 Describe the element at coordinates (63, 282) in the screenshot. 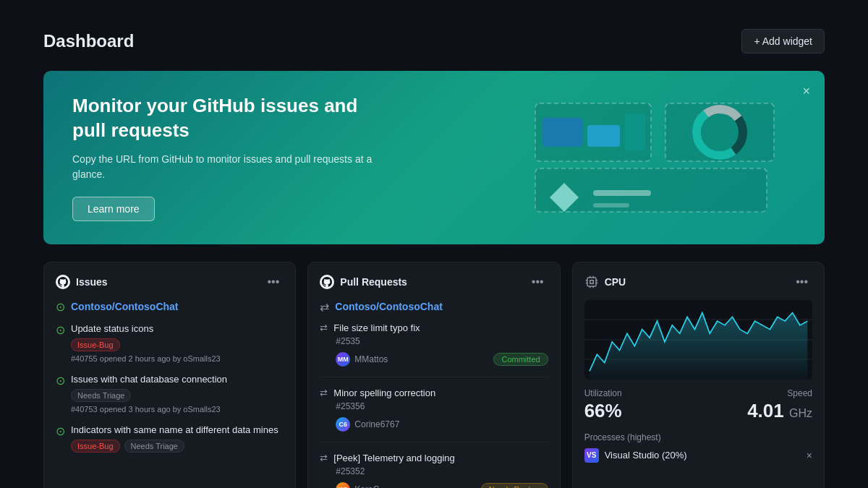

I see `github-icon` at that location.